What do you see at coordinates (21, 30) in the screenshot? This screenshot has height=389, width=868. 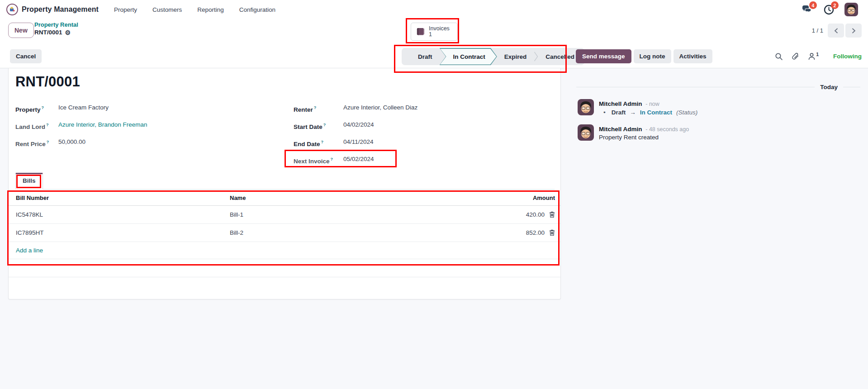 I see `new-button: New` at bounding box center [21, 30].